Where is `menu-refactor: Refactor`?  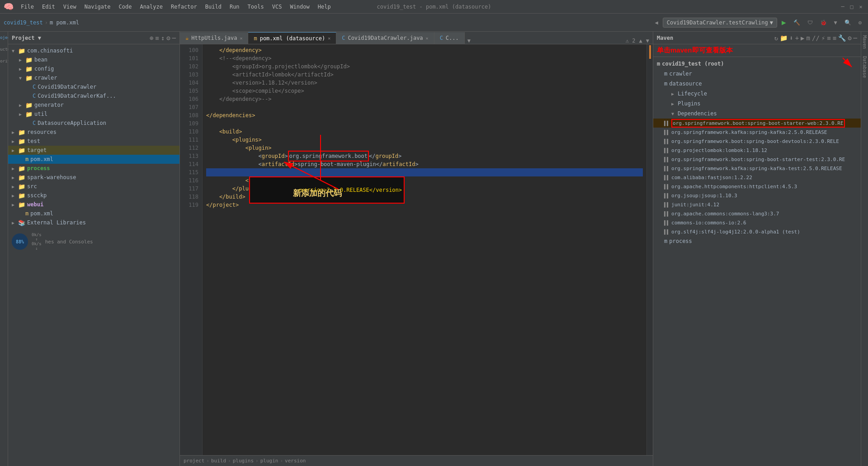
menu-refactor: Refactor is located at coordinates (184, 7).